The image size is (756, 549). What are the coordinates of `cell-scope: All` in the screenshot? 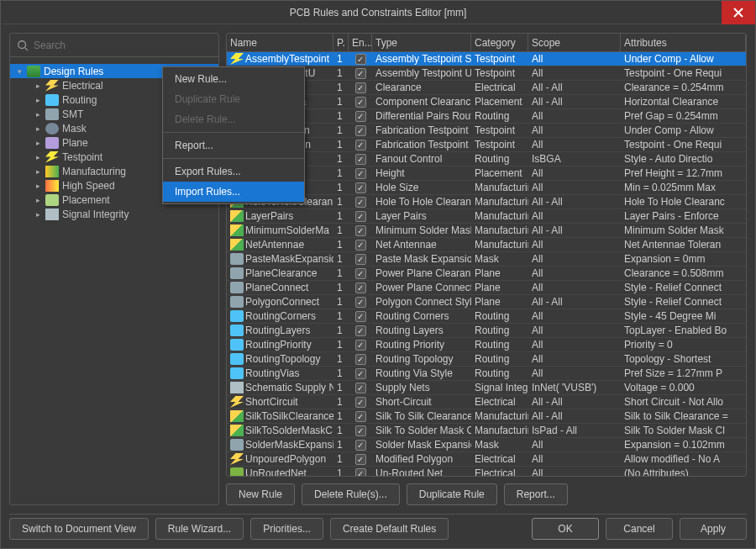 It's located at (575, 259).